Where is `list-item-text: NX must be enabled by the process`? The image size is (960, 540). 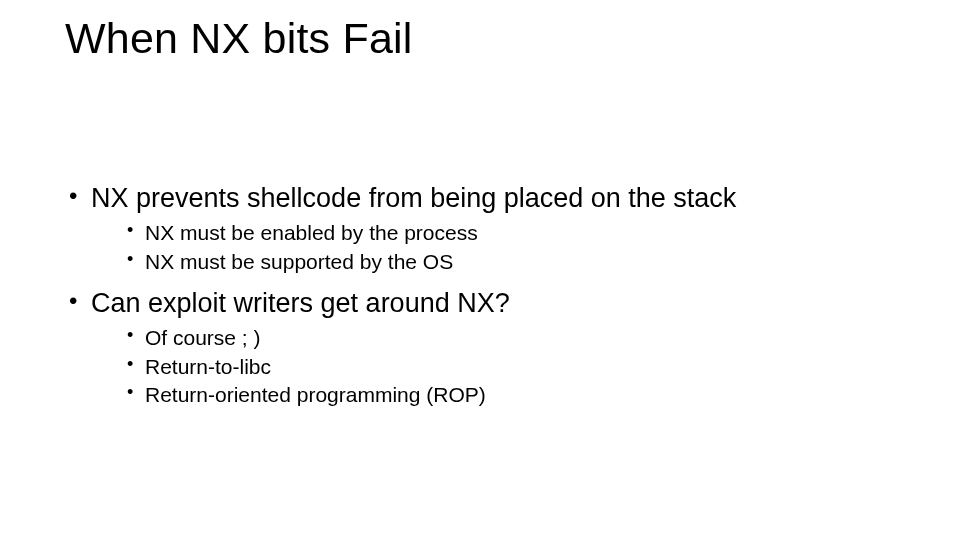
list-item-text: NX must be enabled by the process is located at coordinates (312, 232).